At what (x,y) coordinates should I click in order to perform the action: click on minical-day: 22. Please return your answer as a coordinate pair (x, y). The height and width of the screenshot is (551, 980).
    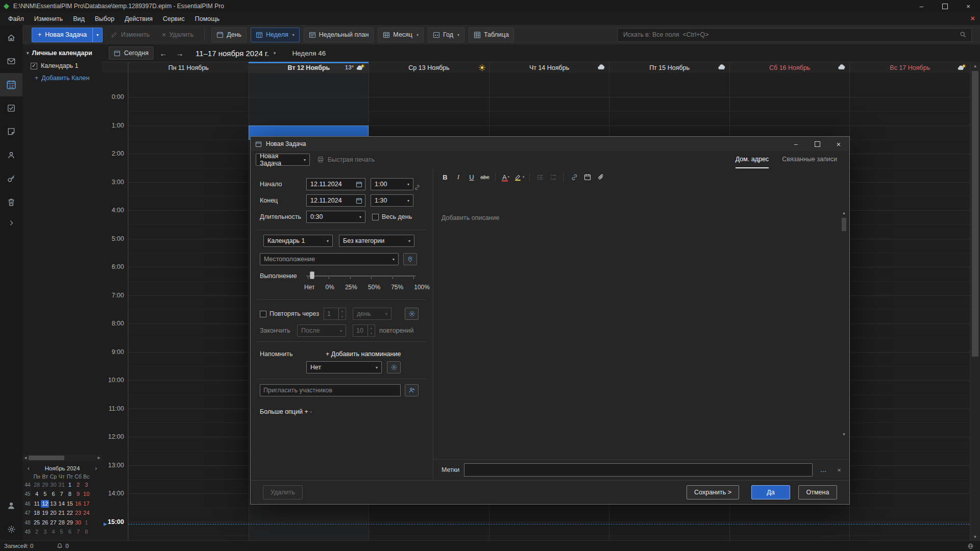
    Looking at the image, I should click on (70, 513).